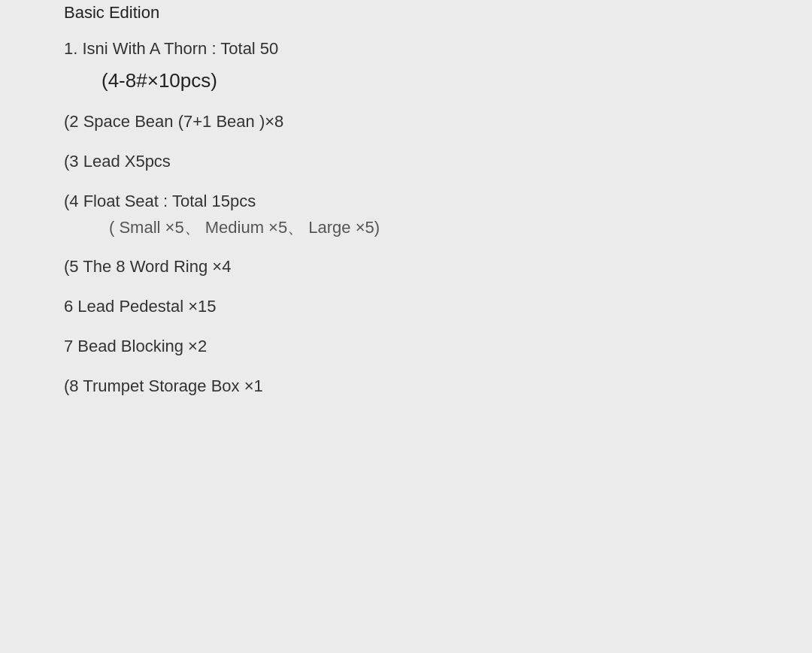 This screenshot has height=653, width=812. Describe the element at coordinates (406, 307) in the screenshot. I see `list-item: 6 Lead Pedestal ×15` at that location.